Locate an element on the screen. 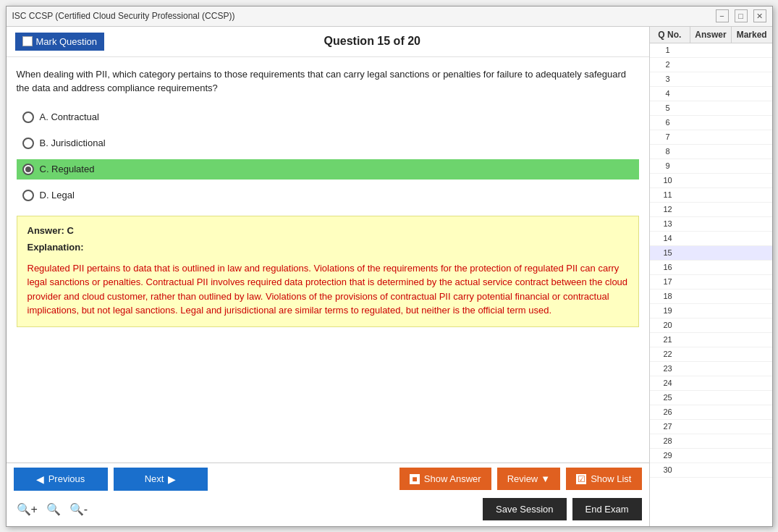 The width and height of the screenshot is (778, 532). table-row: 30 is located at coordinates (711, 470).